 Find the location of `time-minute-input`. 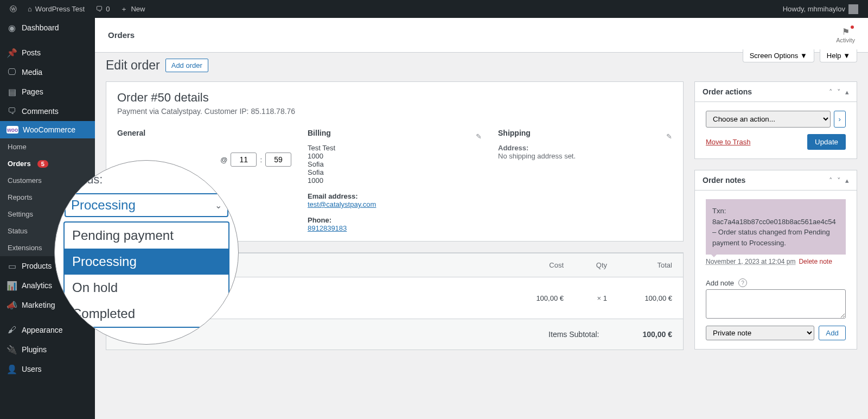

time-minute-input is located at coordinates (278, 160).